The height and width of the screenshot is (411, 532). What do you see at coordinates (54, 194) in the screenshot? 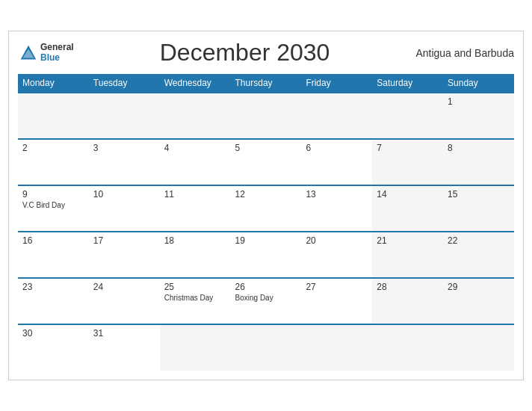
I see `day-number: 9` at bounding box center [54, 194].